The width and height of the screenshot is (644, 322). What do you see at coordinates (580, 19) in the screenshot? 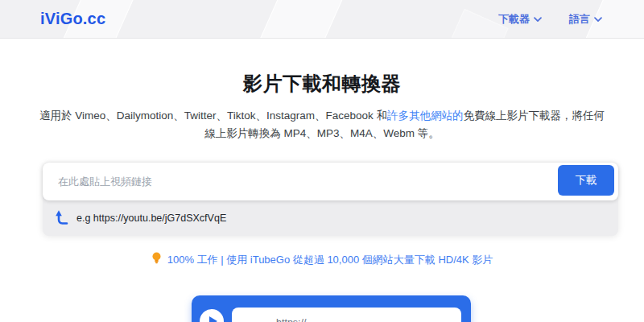
I see `nav-language-label: 語言` at bounding box center [580, 19].